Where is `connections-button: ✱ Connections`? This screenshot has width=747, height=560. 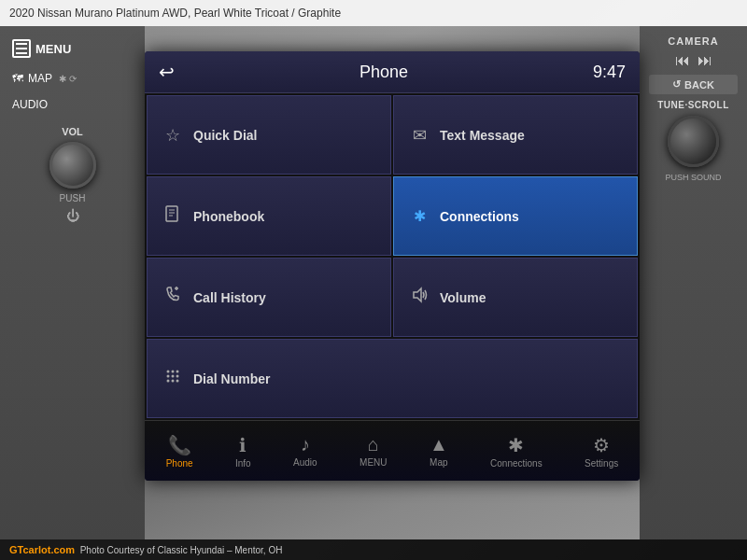 connections-button: ✱ Connections is located at coordinates (515, 217).